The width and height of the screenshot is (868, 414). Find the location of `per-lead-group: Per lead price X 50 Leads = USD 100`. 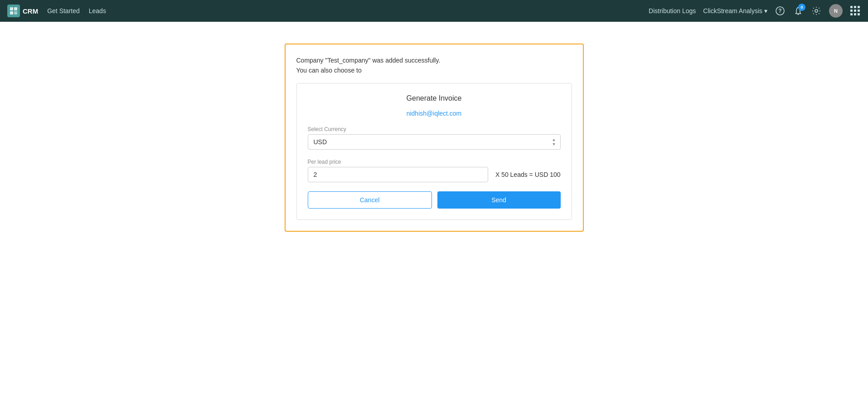

per-lead-group: Per lead price X 50 Leads = USD 100 is located at coordinates (434, 170).